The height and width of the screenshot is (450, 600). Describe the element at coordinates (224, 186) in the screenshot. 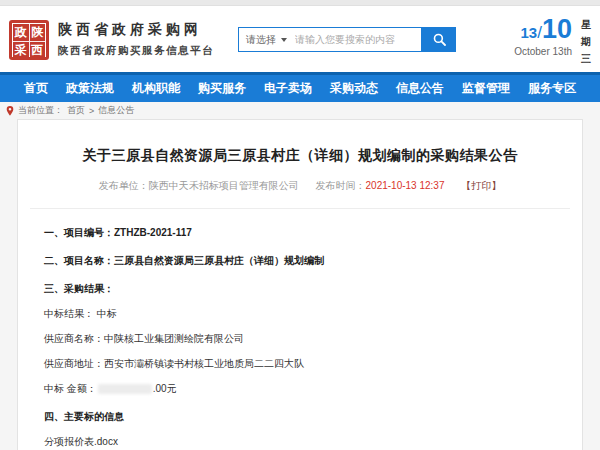

I see `publisher-value: 陕西中天禾招标项目管理有限公司` at that location.